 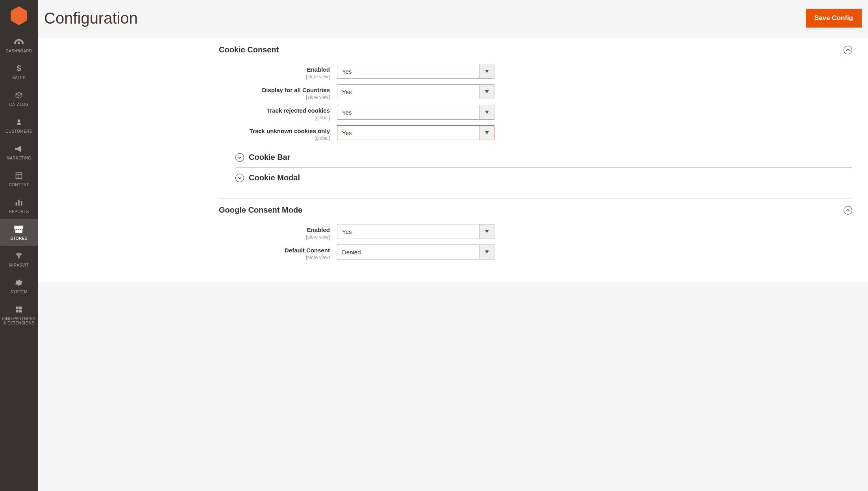 I want to click on nav-content: CONTENT, so click(x=19, y=179).